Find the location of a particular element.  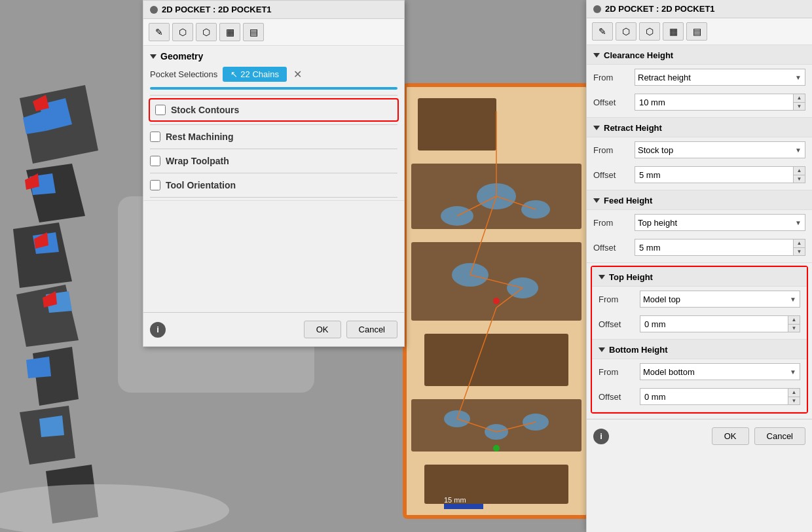

wrap-toolpath-row: Wrap Toolpath is located at coordinates (274, 161).